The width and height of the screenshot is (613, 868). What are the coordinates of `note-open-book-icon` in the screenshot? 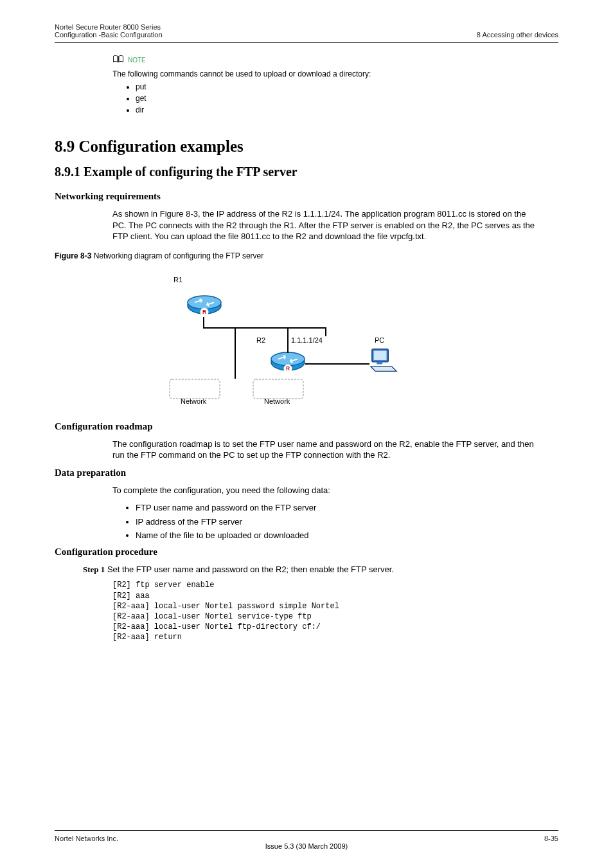 It's located at (118, 60).